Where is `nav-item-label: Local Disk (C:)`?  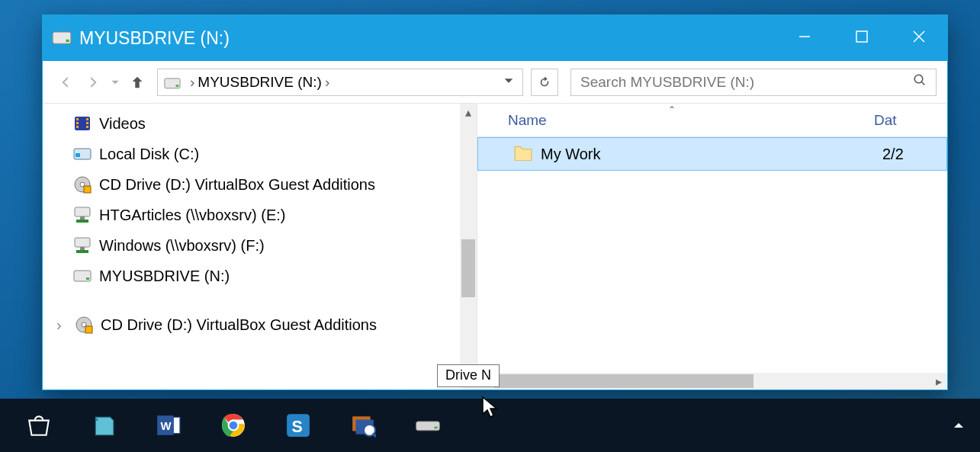
nav-item-label: Local Disk (C:) is located at coordinates (149, 154).